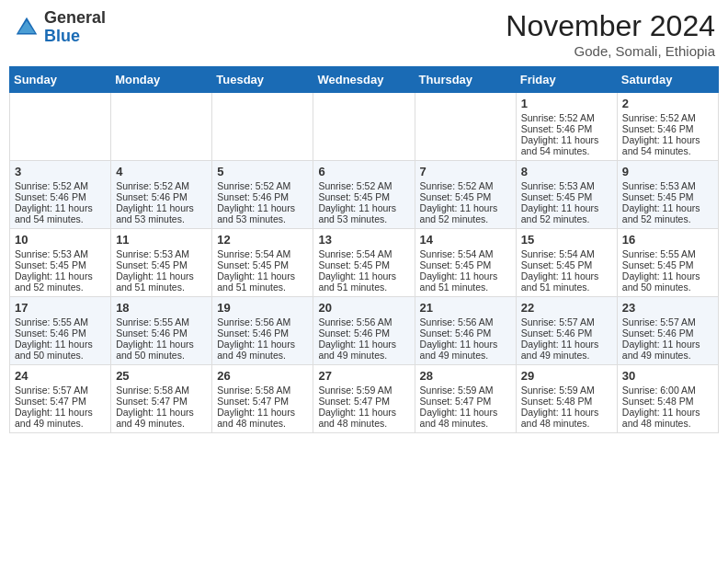 This screenshot has height=563, width=728. I want to click on calendar-cell: 29Sunrise: 5:59 AMSunset: 5:48 PMDayligh…, so click(566, 399).